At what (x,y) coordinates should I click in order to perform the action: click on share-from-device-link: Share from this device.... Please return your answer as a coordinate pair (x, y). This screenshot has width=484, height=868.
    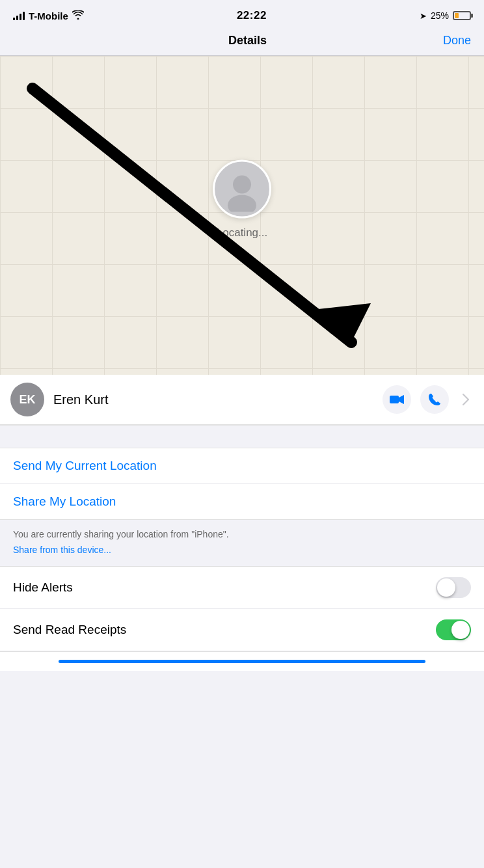
    Looking at the image, I should click on (62, 550).